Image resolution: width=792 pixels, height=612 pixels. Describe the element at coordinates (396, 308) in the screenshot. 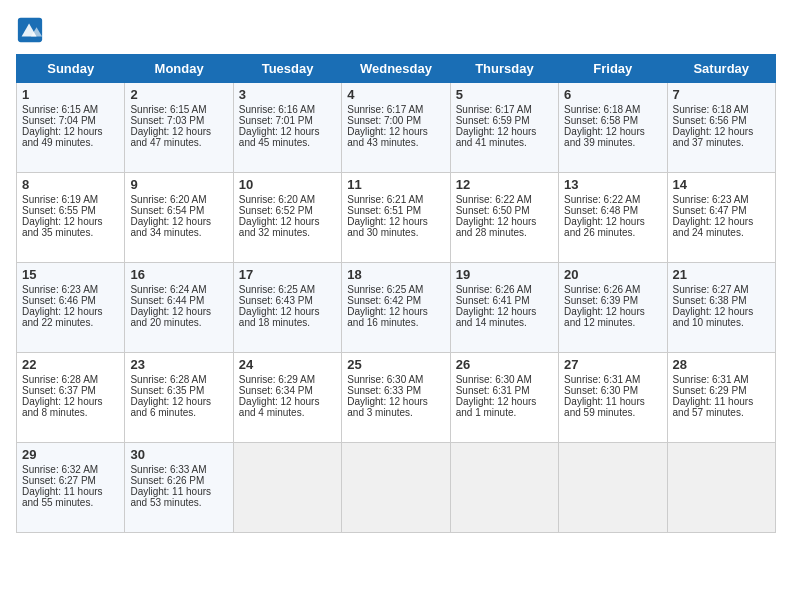

I see `week-row-3: 15Sunrise: 6:23 AMSunset: 6:46 PMDayligh…` at that location.